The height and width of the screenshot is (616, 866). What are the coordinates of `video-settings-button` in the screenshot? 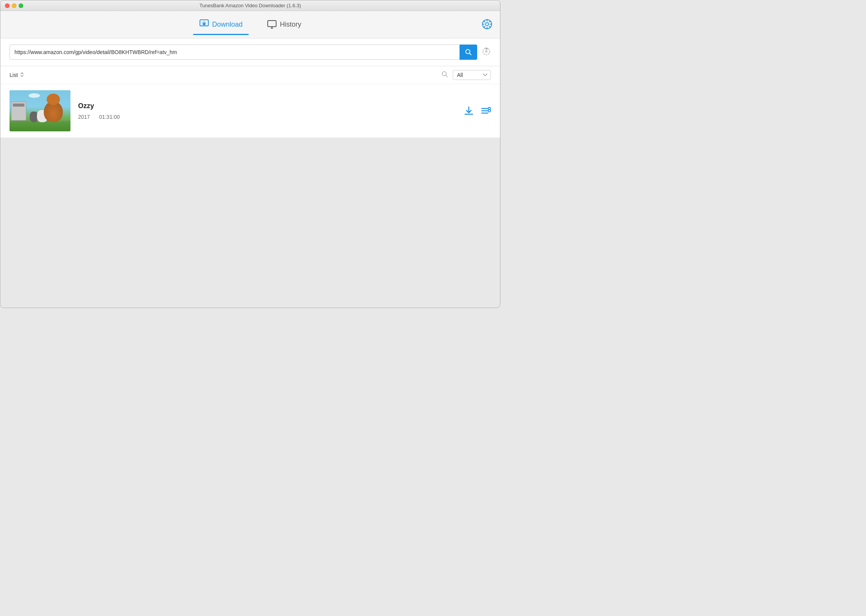 It's located at (486, 111).